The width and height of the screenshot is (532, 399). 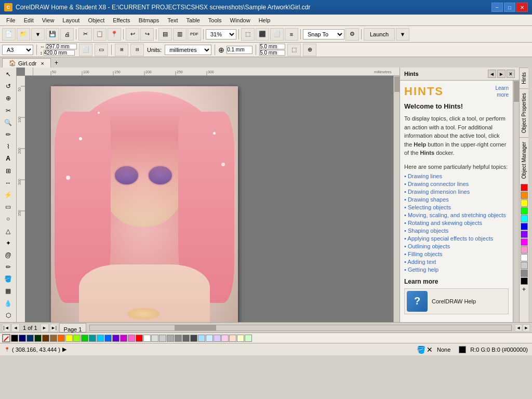 What do you see at coordinates (492, 74) in the screenshot?
I see `hints-nav-back: ◄` at bounding box center [492, 74].